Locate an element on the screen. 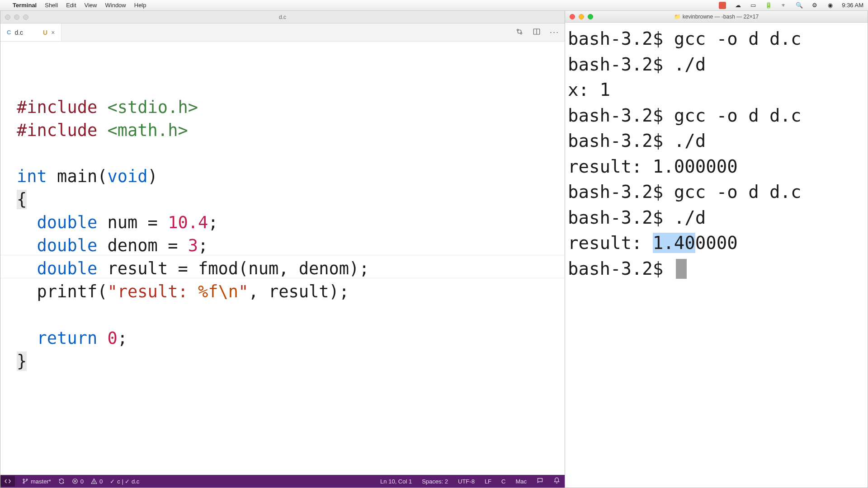 This screenshot has height=488, width=868. cursor-position: Ln 10, Col 1 is located at coordinates (396, 482).